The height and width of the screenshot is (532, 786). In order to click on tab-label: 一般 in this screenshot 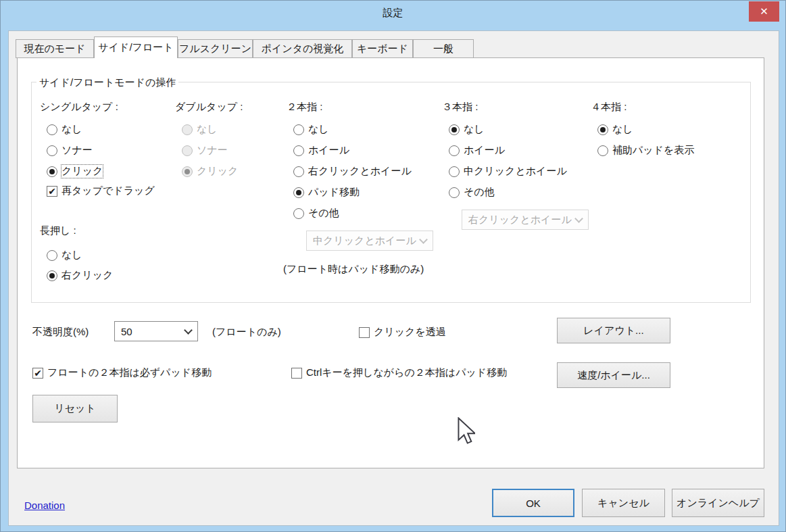, I will do `click(443, 49)`.